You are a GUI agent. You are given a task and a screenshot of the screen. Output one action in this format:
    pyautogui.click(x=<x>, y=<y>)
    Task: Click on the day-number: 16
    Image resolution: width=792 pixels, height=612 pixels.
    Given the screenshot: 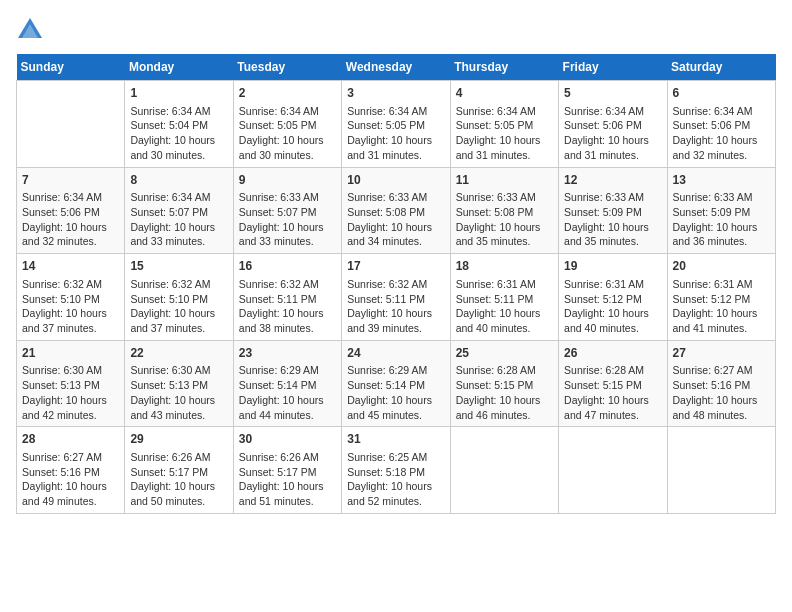 What is the action you would take?
    pyautogui.click(x=288, y=266)
    